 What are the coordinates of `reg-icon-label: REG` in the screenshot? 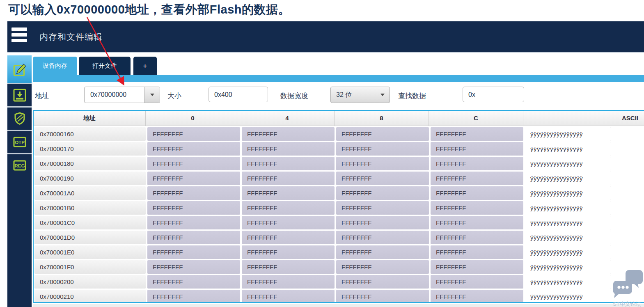 It's located at (20, 166).